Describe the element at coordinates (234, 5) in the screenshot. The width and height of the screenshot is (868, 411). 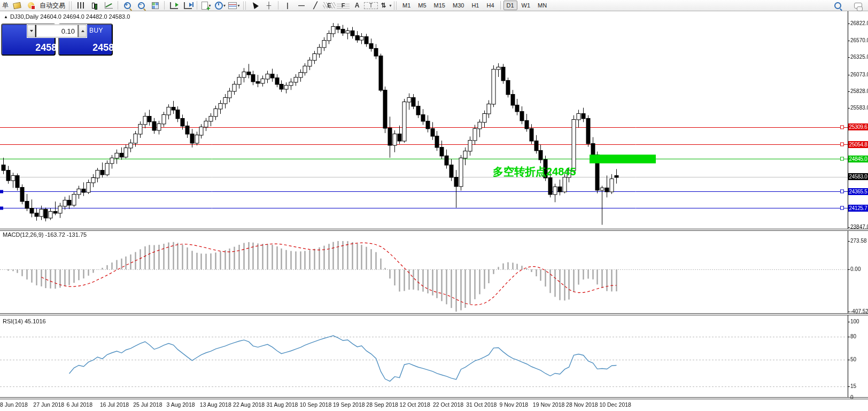
I see `templates-button: ▾` at that location.